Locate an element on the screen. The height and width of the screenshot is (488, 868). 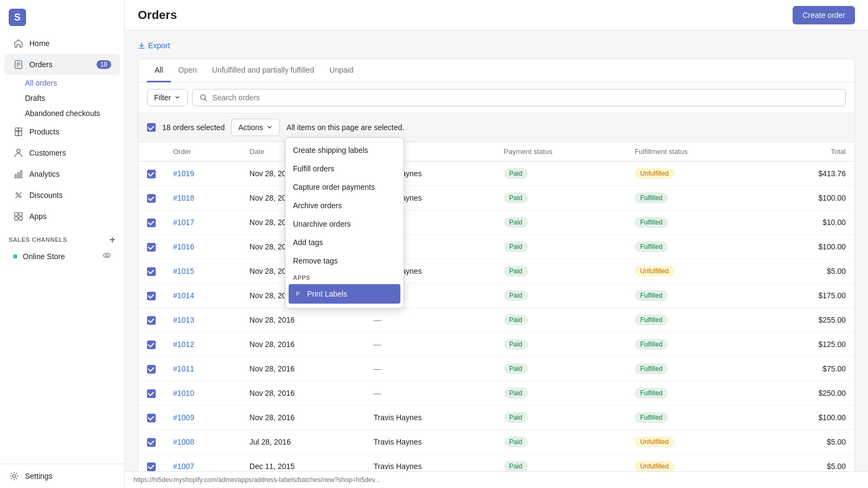
sidebar-item-products: Products is located at coordinates (62, 132).